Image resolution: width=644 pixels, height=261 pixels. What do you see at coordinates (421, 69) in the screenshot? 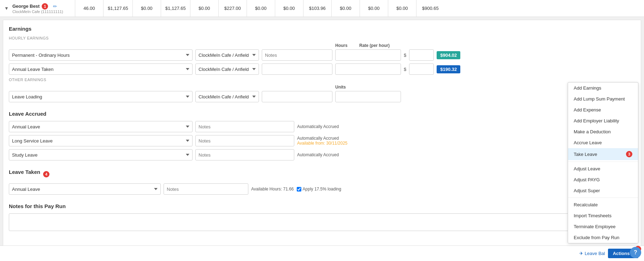
I see `earnings-rate-1: 23.79` at bounding box center [421, 69].